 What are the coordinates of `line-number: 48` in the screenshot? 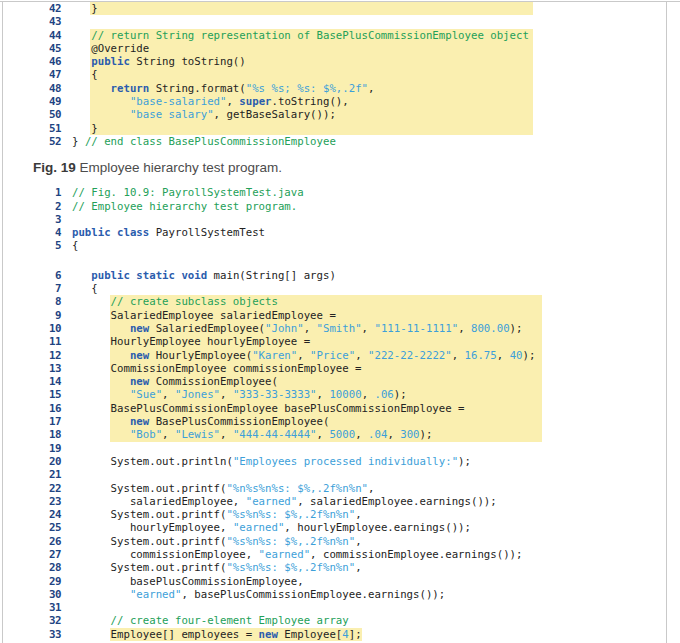 It's located at (32, 88).